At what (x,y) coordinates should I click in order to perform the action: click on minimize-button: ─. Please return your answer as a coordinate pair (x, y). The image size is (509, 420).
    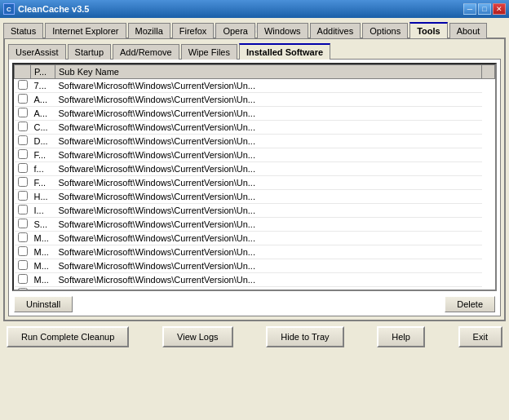
    Looking at the image, I should click on (470, 9).